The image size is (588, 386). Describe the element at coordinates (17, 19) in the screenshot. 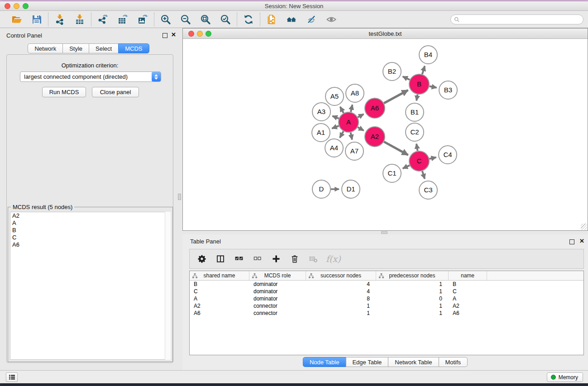

I see `open-file-button` at that location.